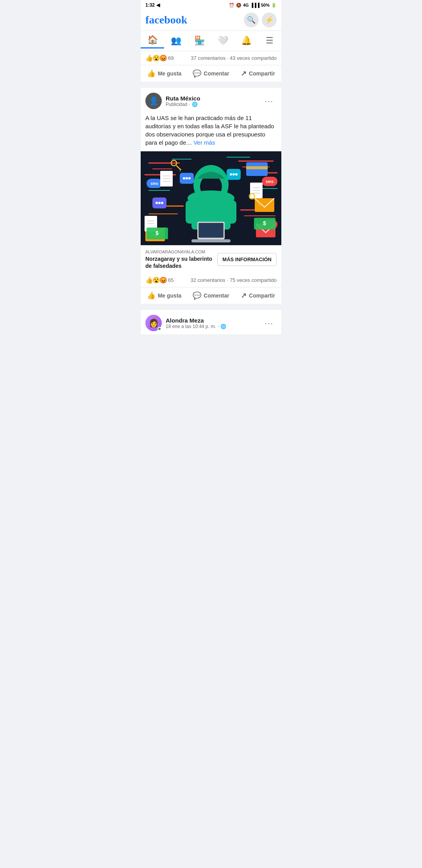 This screenshot has width=422, height=868. Describe the element at coordinates (176, 41) in the screenshot. I see `nav-friends: 👥` at that location.